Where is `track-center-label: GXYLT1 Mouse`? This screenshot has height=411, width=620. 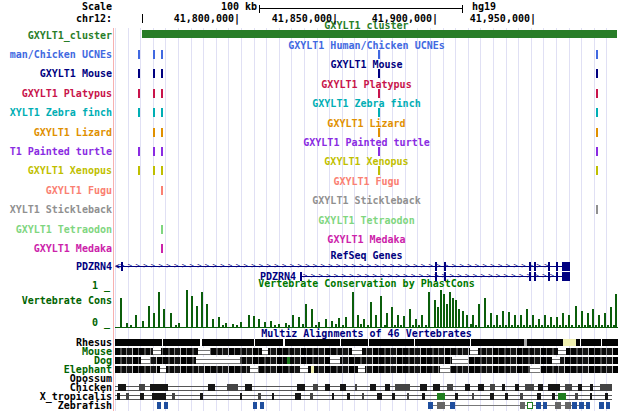
track-center-label: GXYLT1 Mouse is located at coordinates (366, 65).